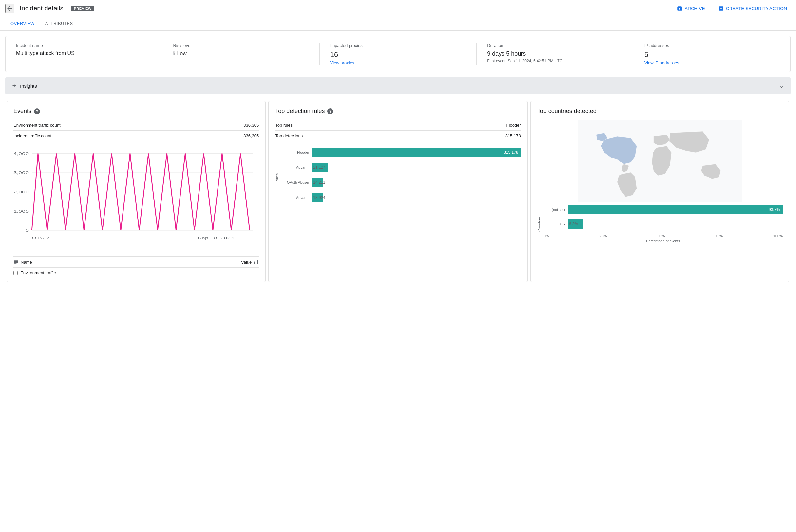 The image size is (796, 532). I want to click on world-map, so click(660, 161).